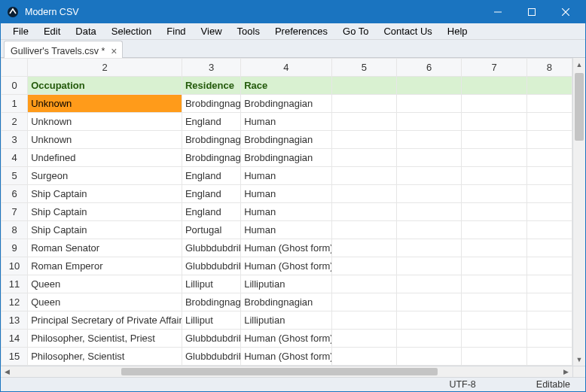 The height and width of the screenshot is (392, 586). I want to click on vertical-scroll-thumb, so click(579, 107).